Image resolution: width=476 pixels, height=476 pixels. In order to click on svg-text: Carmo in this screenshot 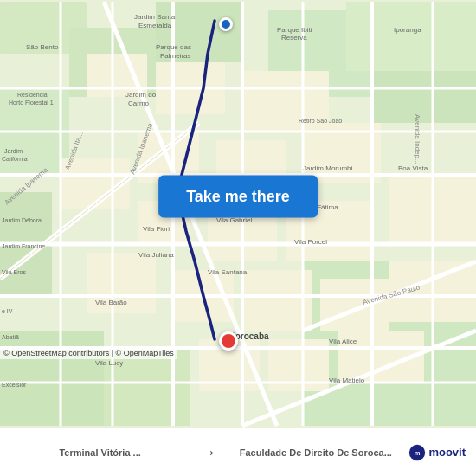, I will do `click(138, 104)`.